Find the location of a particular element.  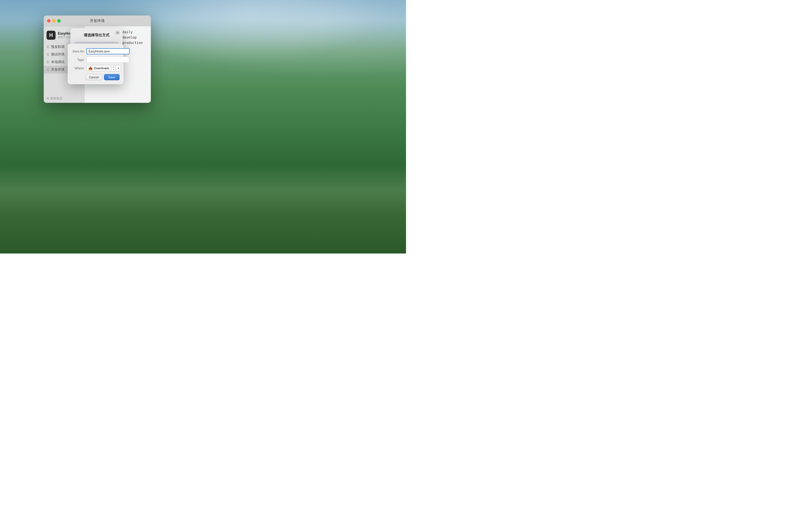

tags-row: Tags: is located at coordinates (95, 60).